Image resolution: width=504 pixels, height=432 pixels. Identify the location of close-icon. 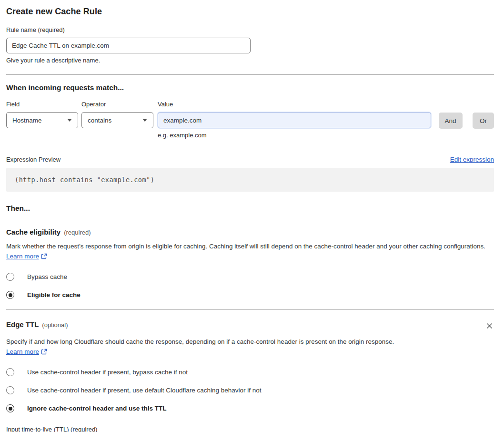
(490, 327).